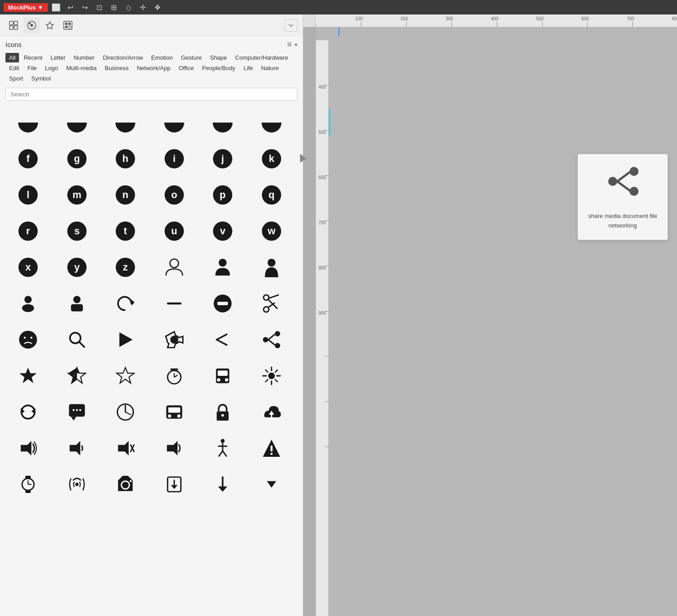 The width and height of the screenshot is (677, 616). I want to click on icon-cell: k, so click(272, 159).